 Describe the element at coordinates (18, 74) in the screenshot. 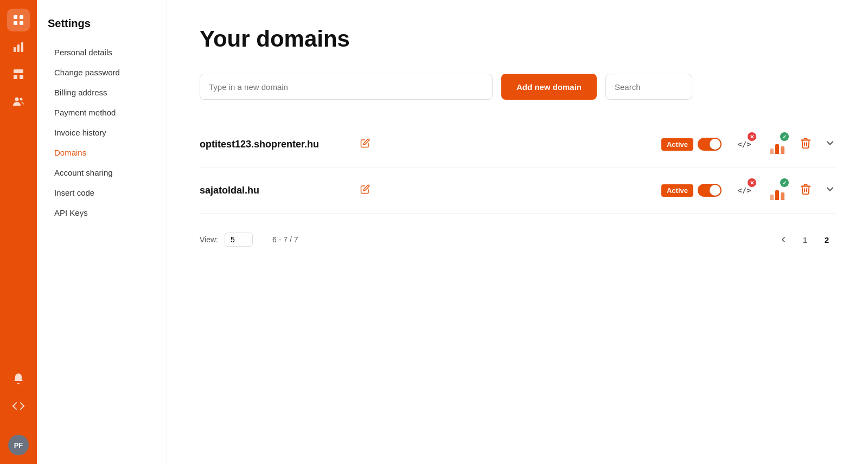

I see `nav-icon-layout` at that location.